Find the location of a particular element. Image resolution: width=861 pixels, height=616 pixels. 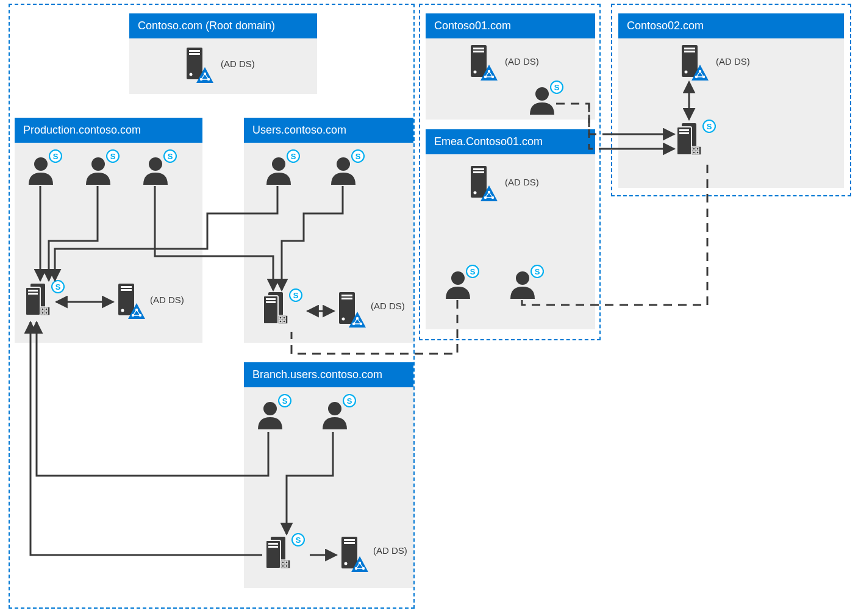

domain-emea-title: Emea.Contoso01.com is located at coordinates (510, 141).